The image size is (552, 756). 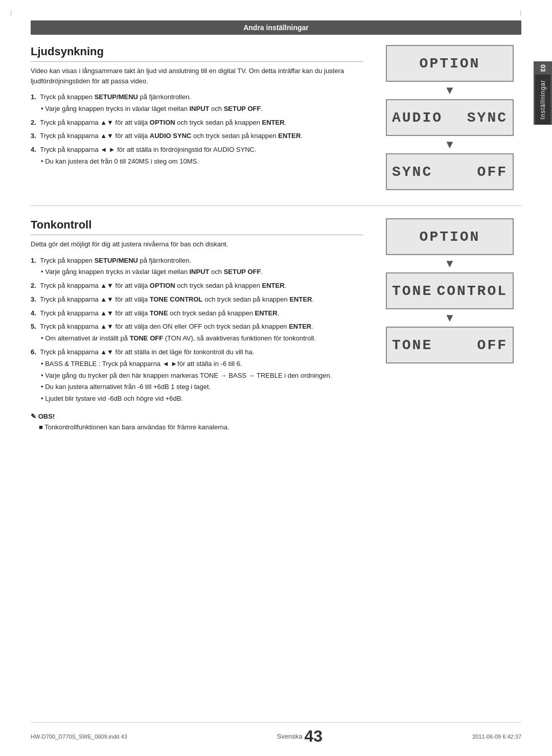 I want to click on bullet-1-4-1: Du kan justera det från 0 till 240MS i s…, so click(x=202, y=162).